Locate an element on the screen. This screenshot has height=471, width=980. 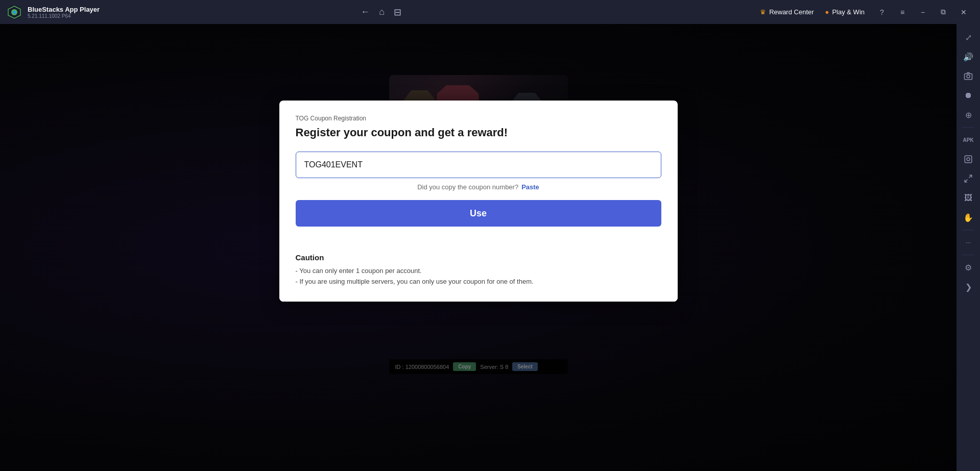
back-button: ← is located at coordinates (365, 12).